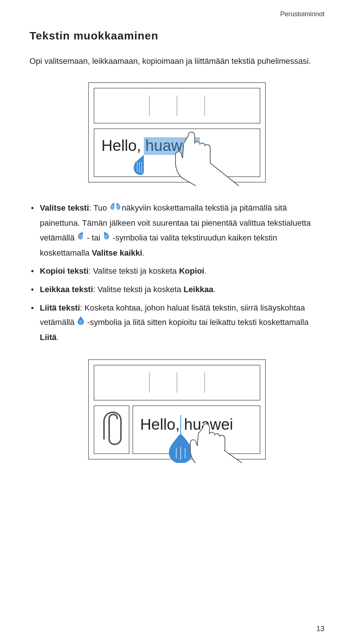 Image resolution: width=354 pixels, height=644 pixels. Describe the element at coordinates (106, 238) in the screenshot. I see `selection-handle-right-icon` at that location.